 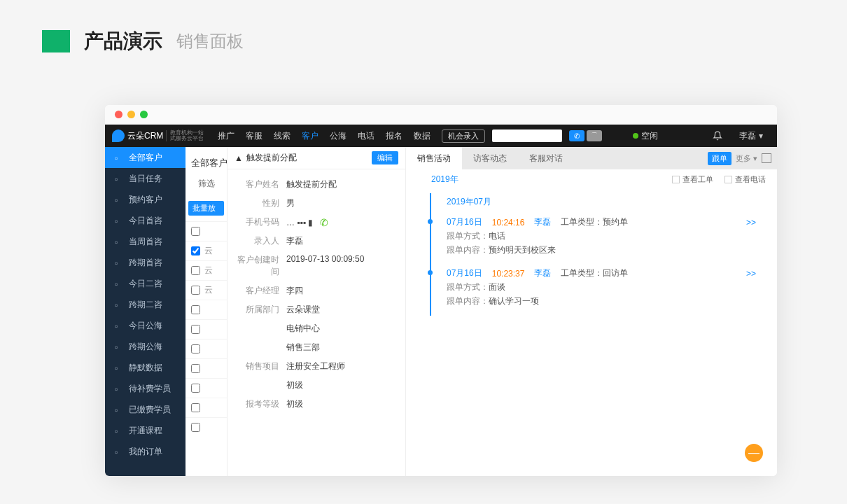 What do you see at coordinates (546, 158) in the screenshot?
I see `activity-tab-2: 客服对话` at bounding box center [546, 158].